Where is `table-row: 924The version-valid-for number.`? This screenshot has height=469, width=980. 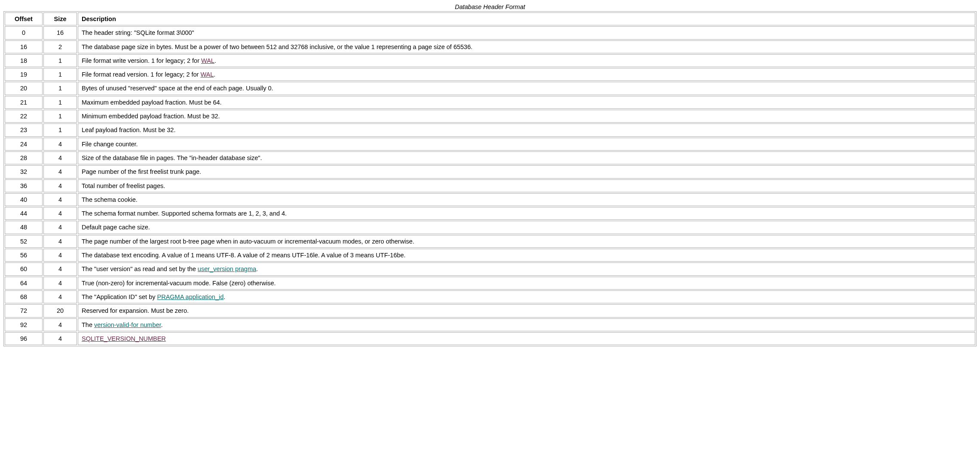 table-row: 924The version-valid-for number. is located at coordinates (490, 325).